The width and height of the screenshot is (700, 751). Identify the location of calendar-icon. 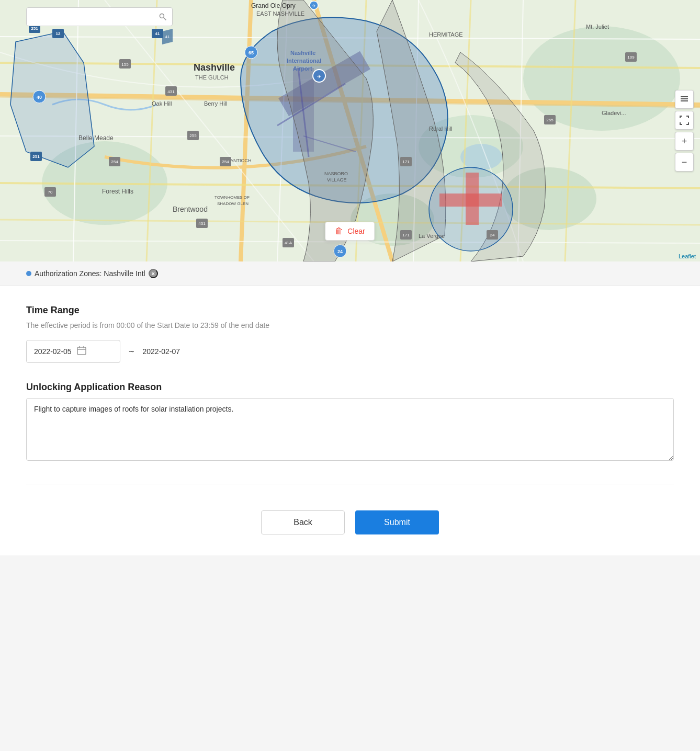
(82, 351).